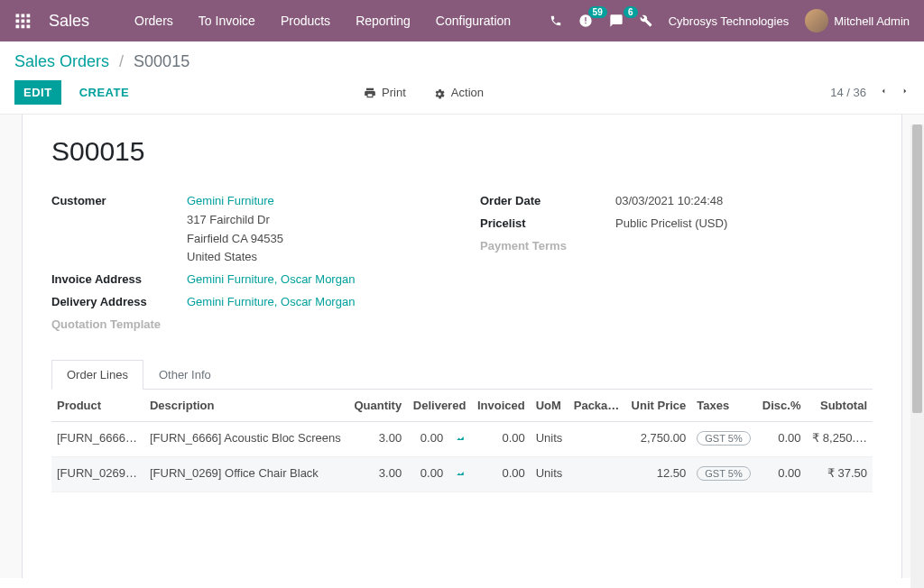 The image size is (924, 588). Describe the element at coordinates (97, 438) in the screenshot. I see `cell-product: [FURN_6666]…` at that location.